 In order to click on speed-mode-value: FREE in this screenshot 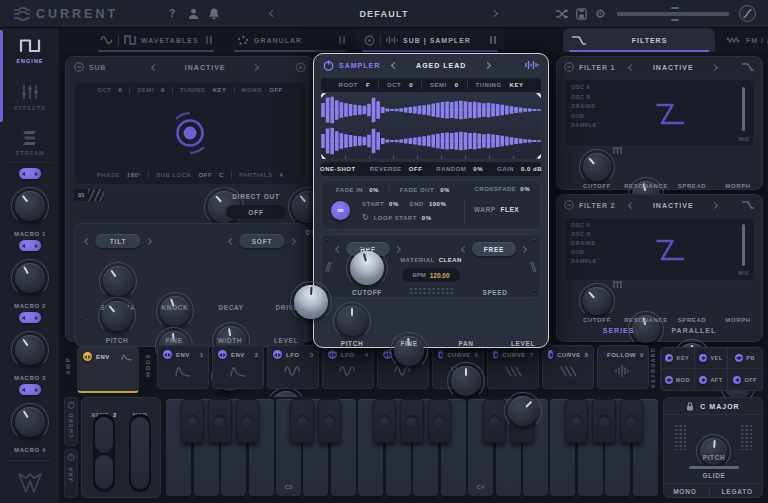, I will do `click(494, 249)`.